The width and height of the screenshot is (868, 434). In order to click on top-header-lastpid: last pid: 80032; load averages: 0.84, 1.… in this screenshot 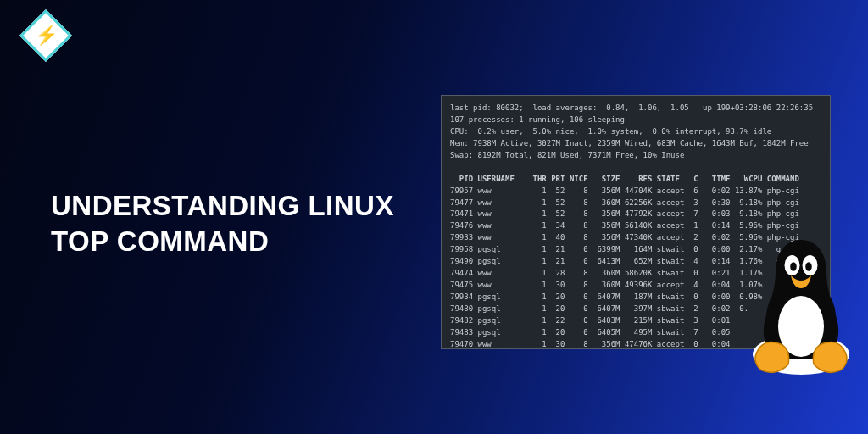, I will do `click(632, 108)`.